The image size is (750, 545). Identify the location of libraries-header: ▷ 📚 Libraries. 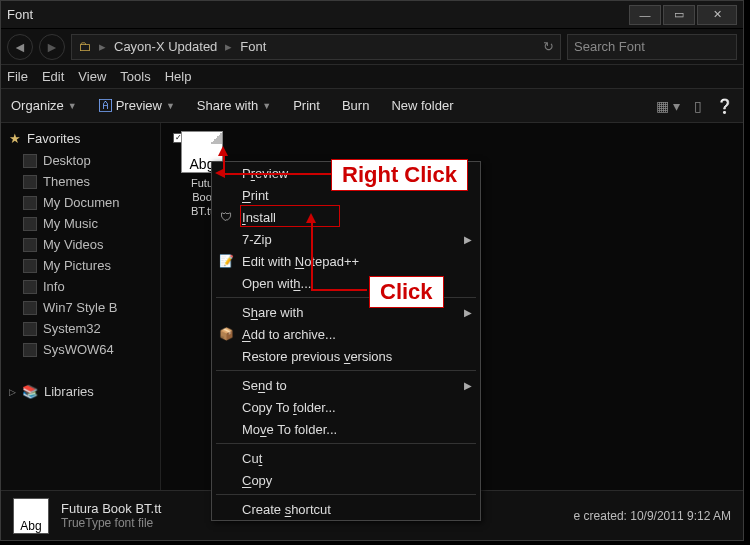
(80, 392).